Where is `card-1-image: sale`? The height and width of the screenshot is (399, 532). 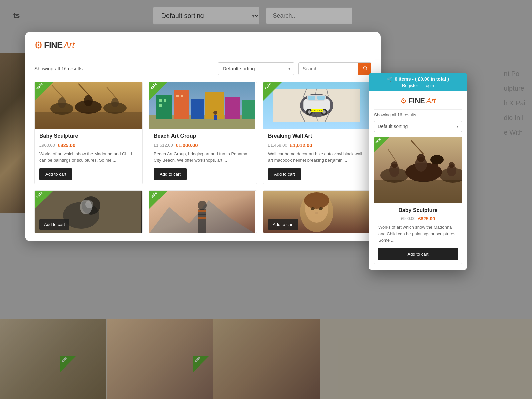
card-1-image: sale is located at coordinates (88, 105).